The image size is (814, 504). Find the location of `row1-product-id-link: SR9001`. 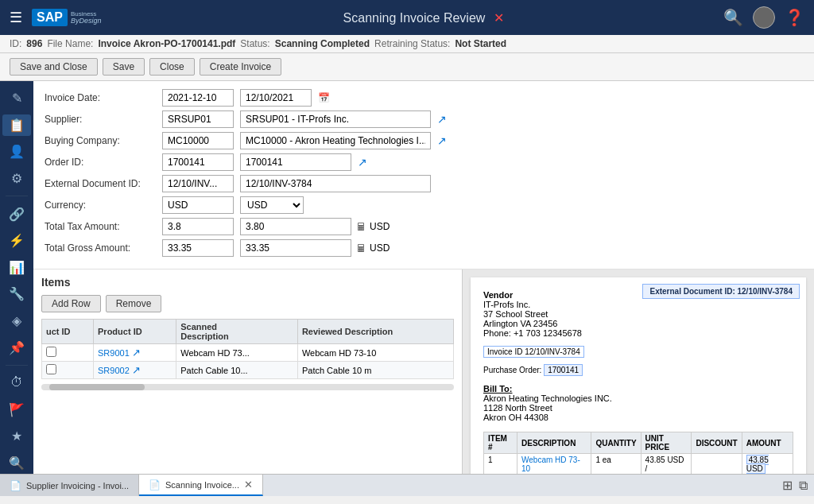

row1-product-id-link: SR9001 is located at coordinates (114, 353).